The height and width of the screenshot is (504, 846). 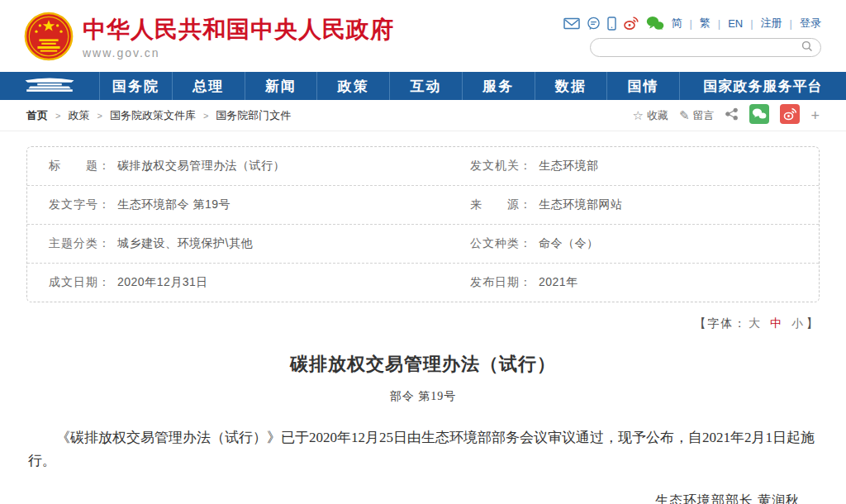 I want to click on breadcrumb-item-home: 首页, so click(x=37, y=116).